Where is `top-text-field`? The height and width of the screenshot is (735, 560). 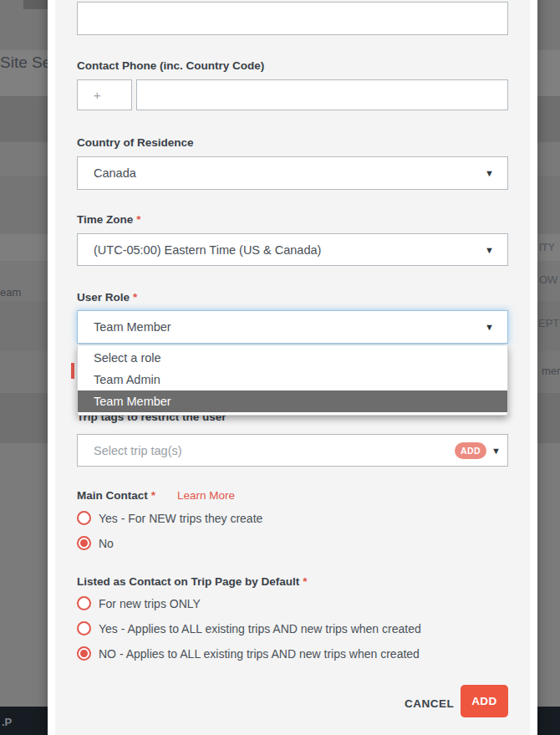 top-text-field is located at coordinates (293, 18).